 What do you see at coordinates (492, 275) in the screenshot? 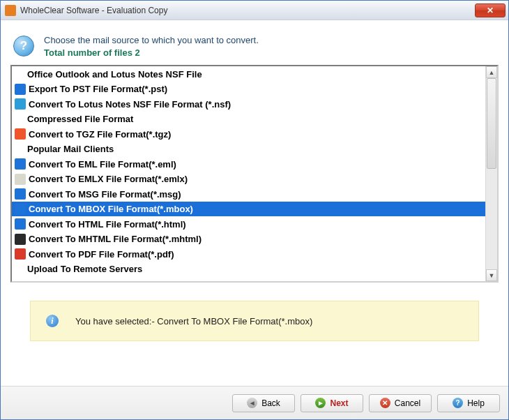
I see `scroll-down-button: ▼` at bounding box center [492, 275].